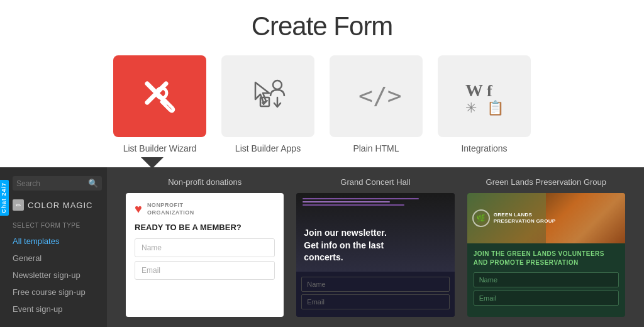 The image size is (644, 327). Describe the element at coordinates (268, 104) in the screenshot. I see `list-builder-apps-card: List Builder Apps` at that location.